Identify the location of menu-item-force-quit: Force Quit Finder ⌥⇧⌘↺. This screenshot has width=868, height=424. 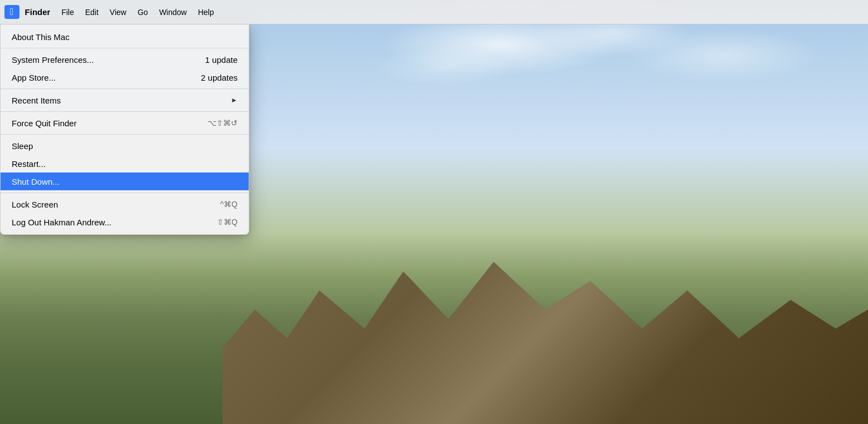
(125, 123).